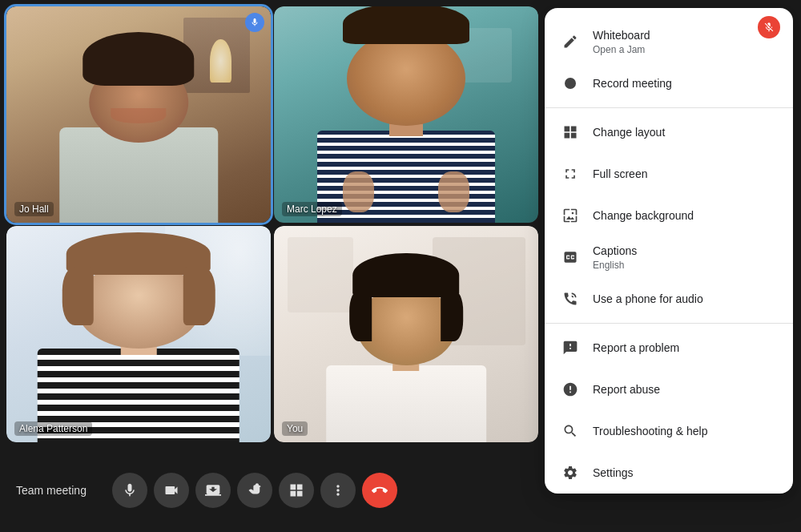 This screenshot has width=801, height=532. I want to click on report-abuse-icon, so click(570, 389).